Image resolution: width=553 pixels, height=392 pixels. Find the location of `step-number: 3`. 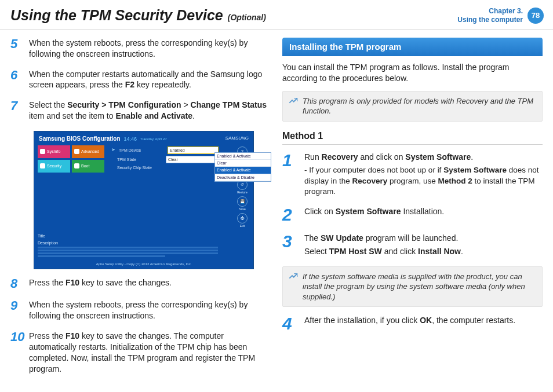

step-number: 3 is located at coordinates (290, 245).